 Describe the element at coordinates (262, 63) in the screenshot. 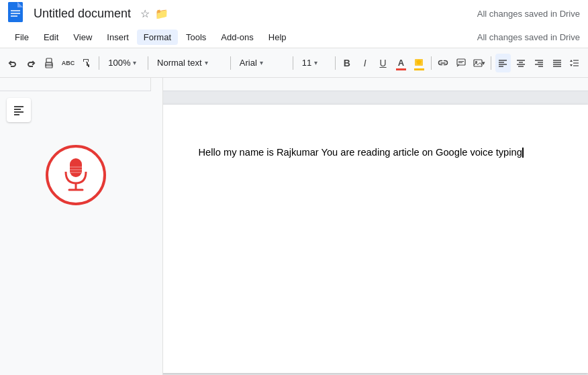

I see `font-select: Arial ▾` at that location.